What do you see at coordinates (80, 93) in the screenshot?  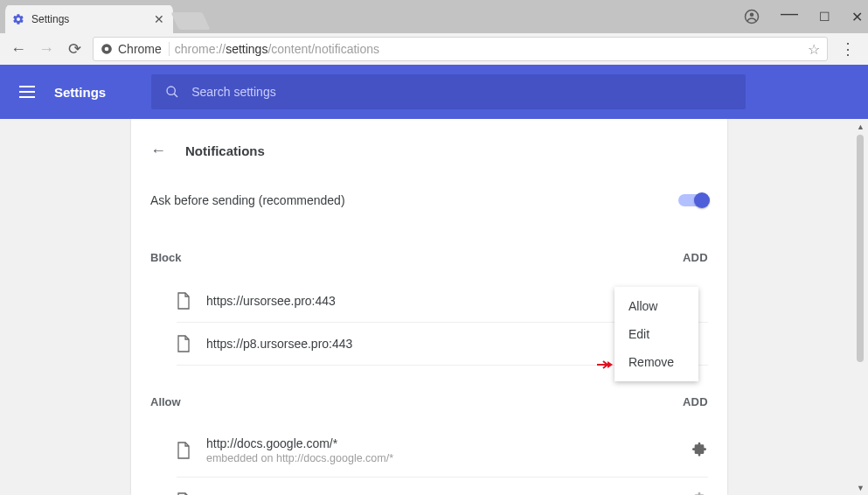 I see `settings-title: Settings` at bounding box center [80, 93].